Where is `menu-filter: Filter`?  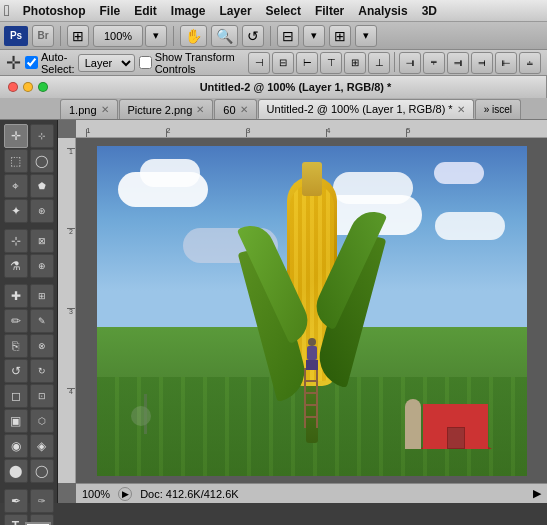 menu-filter: Filter is located at coordinates (330, 11).